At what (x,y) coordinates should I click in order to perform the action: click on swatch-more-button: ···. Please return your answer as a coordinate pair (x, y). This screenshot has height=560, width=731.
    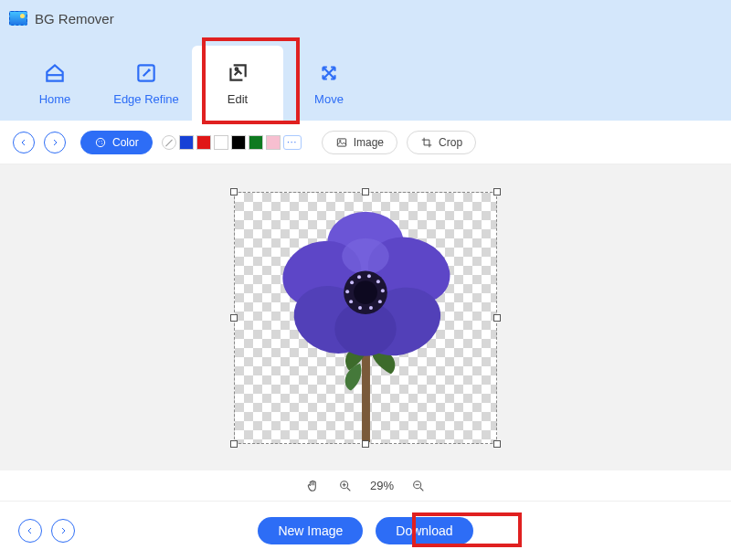
    Looking at the image, I should click on (292, 143).